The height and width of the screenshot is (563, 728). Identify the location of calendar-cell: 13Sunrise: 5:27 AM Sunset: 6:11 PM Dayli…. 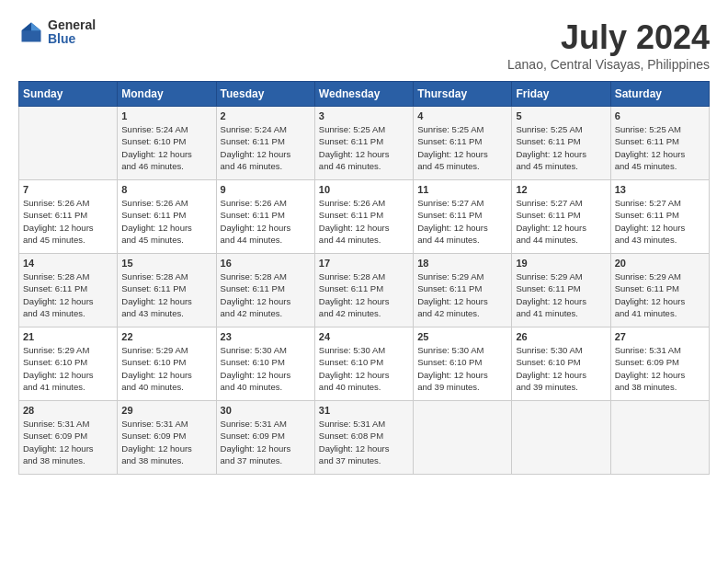
(660, 217).